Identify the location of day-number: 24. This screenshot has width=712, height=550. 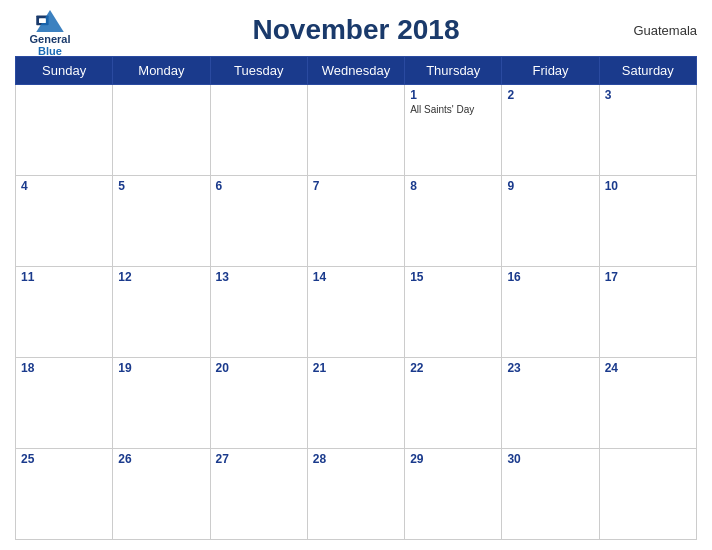
(648, 368).